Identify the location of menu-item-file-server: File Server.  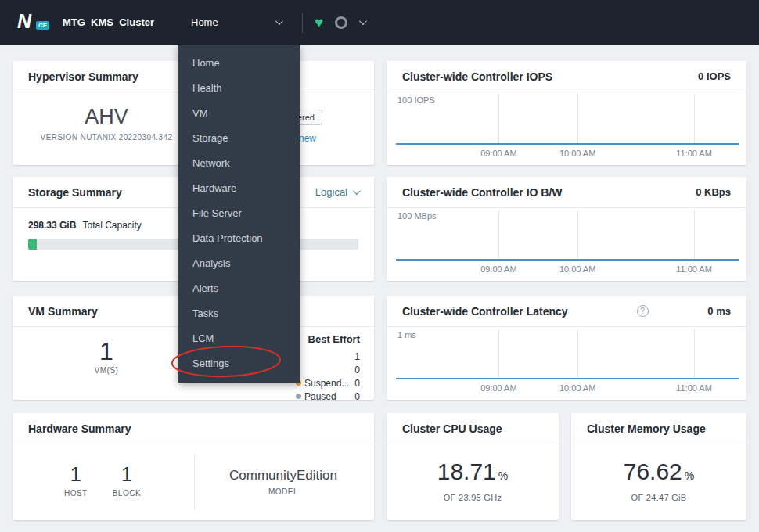
(239, 214).